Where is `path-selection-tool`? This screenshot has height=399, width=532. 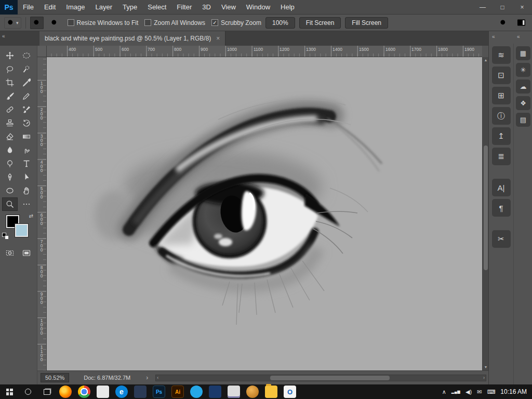 path-selection-tool is located at coordinates (26, 177).